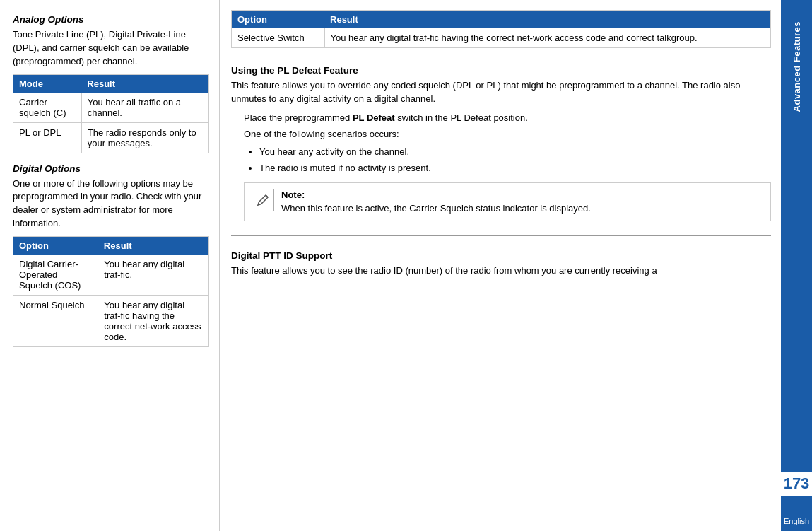  Describe the element at coordinates (293, 195) in the screenshot. I see `note-label: Note:` at that location.